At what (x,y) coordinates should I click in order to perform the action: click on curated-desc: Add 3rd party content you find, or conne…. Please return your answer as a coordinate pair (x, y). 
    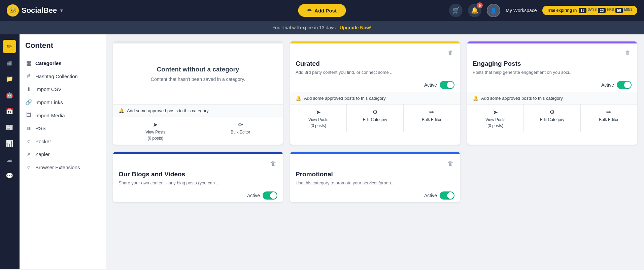
    Looking at the image, I should click on (375, 72).